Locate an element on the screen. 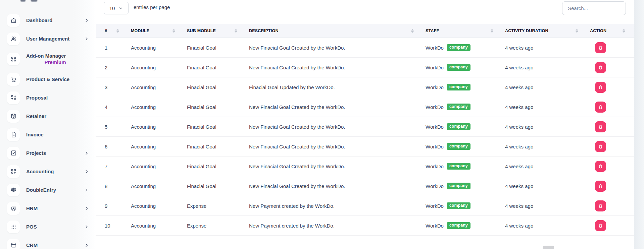  table-row: 1AccountingFinacial GoalNew Finacial Goa… is located at coordinates (365, 48).